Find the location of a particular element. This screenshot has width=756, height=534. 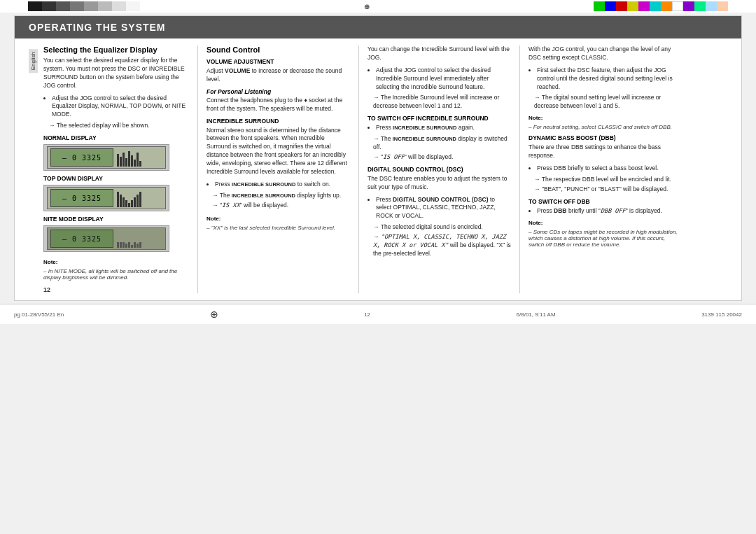

col3-dsc-arrow-2: "OPTIMAL X, CLASSIC, TECHNO X, JAZZ X, R… is located at coordinates (442, 246).